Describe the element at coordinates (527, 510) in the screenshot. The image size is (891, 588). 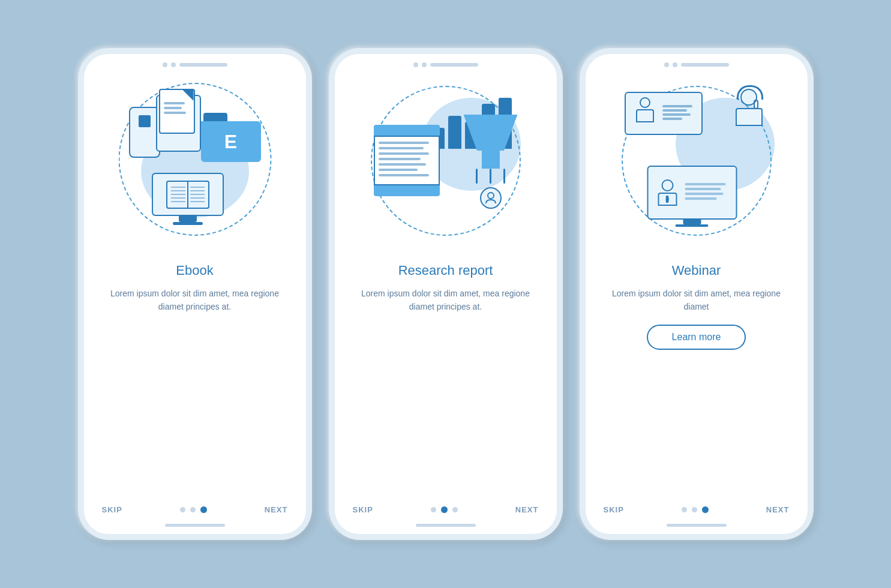
I see `research-next-button: NEXT` at that location.